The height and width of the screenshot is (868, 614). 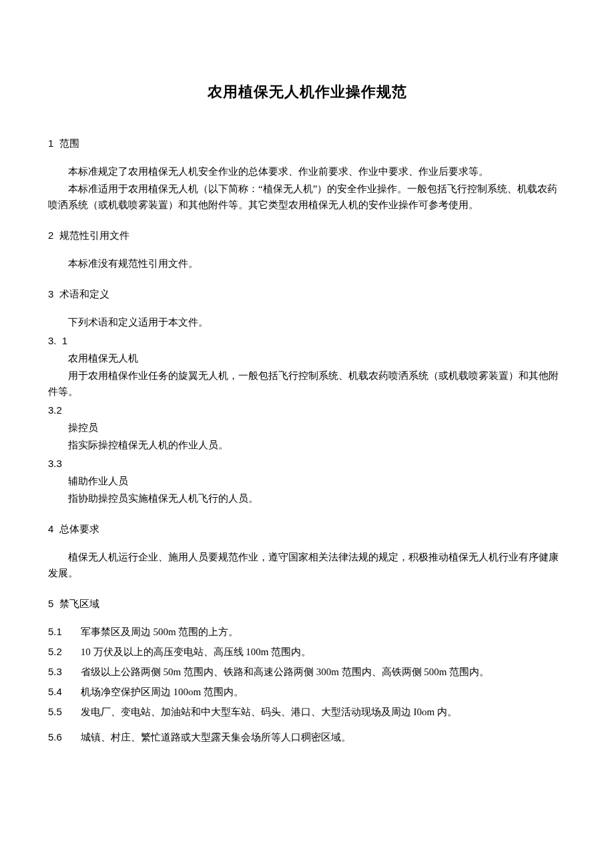 What do you see at coordinates (63, 692) in the screenshot?
I see `section-5-item-4-num: 5.4` at bounding box center [63, 692].